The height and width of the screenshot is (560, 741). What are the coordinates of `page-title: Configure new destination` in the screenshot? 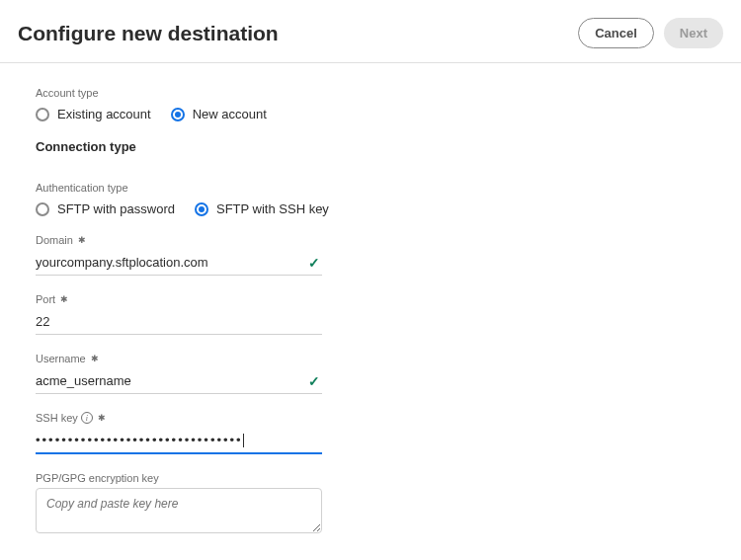 It's located at (148, 34).